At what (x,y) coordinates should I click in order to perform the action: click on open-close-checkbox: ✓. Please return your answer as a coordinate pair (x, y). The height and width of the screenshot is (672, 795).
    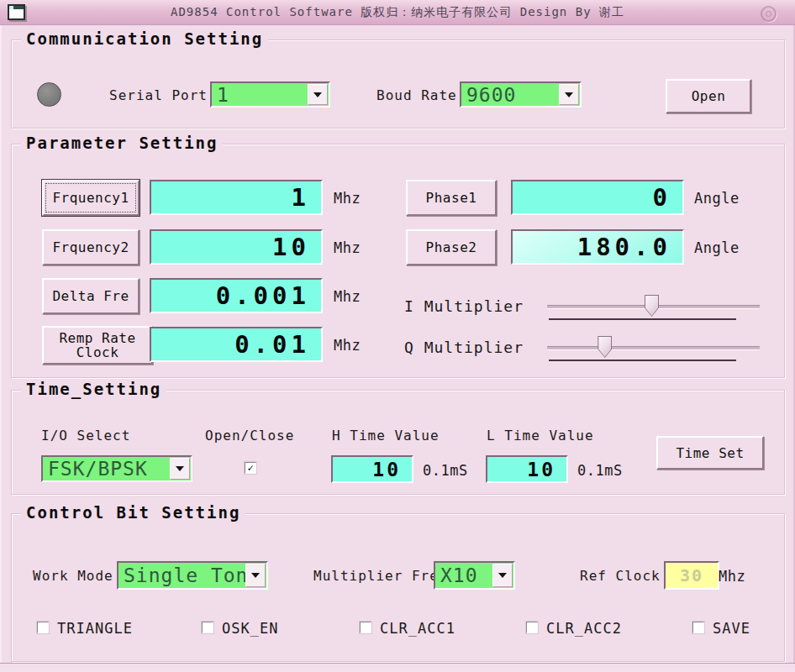
    Looking at the image, I should click on (250, 468).